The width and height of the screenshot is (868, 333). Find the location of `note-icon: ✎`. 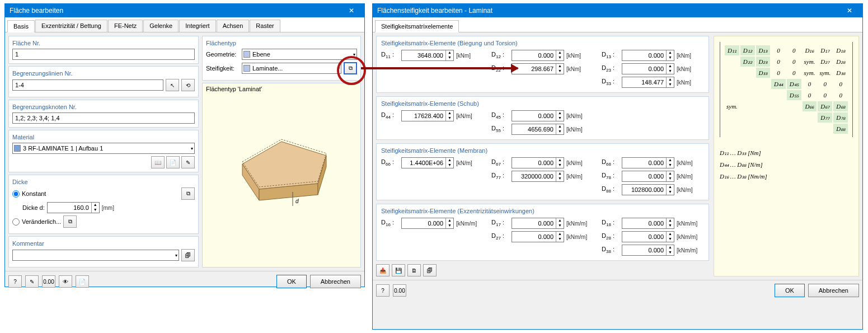

note-icon: ✎ is located at coordinates (32, 282).